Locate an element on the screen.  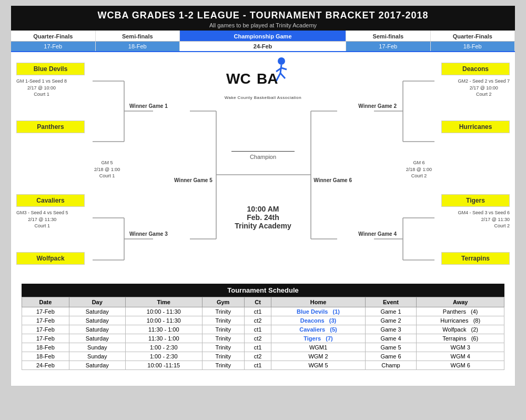
cell-date: 24-Feb is located at coordinates (46, 365).